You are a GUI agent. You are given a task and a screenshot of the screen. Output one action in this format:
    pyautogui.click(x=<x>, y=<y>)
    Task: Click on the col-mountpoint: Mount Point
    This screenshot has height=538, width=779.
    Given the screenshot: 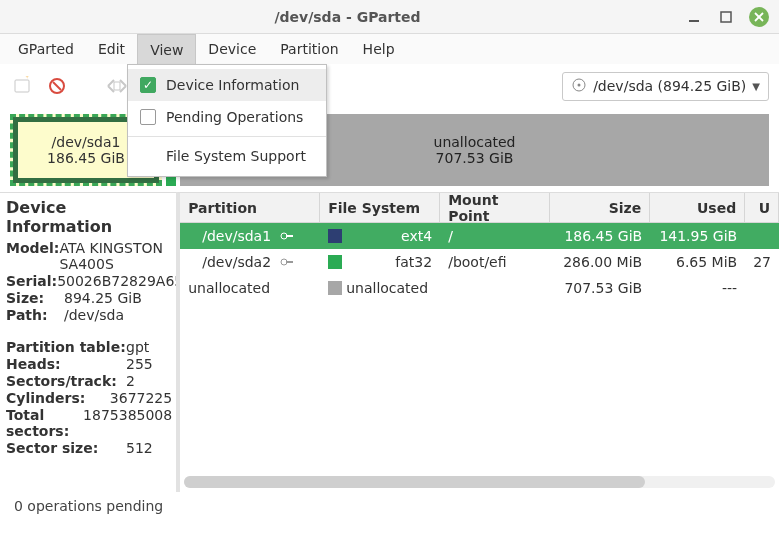 What is the action you would take?
    pyautogui.click(x=495, y=208)
    